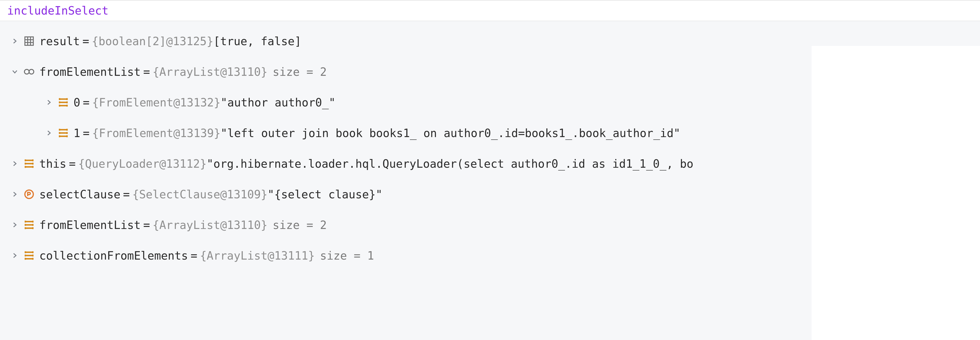  What do you see at coordinates (200, 194) in the screenshot?
I see `variable-type: {SelectClause@13109}` at bounding box center [200, 194].